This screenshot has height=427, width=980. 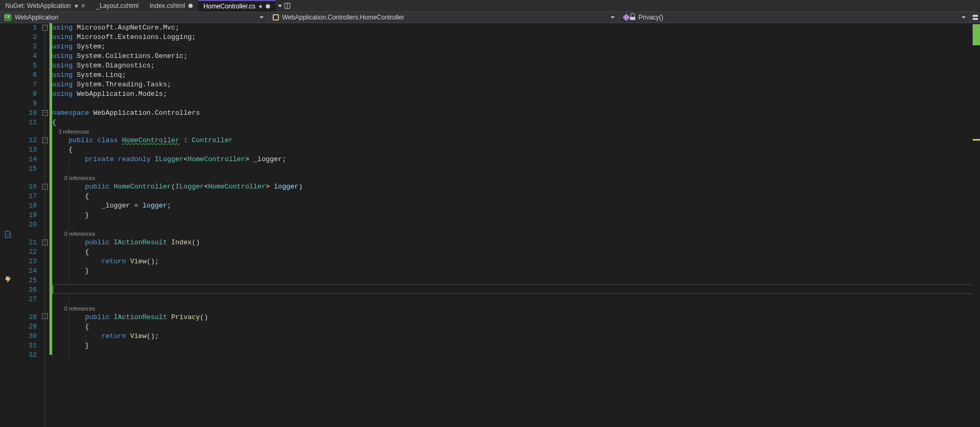 What do you see at coordinates (27, 252) in the screenshot?
I see `line-number: 22` at bounding box center [27, 252].